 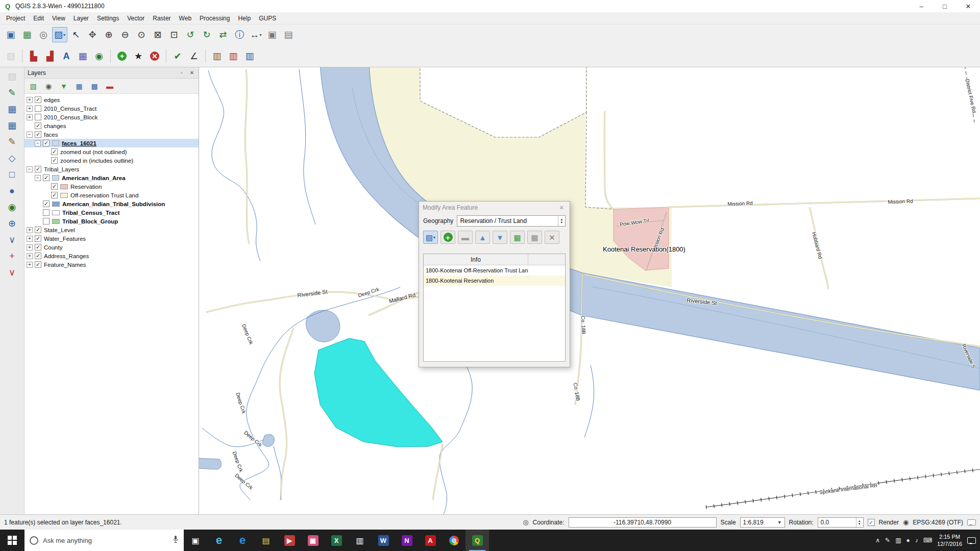 I want to click on vertex-v-tool-button: ∨, so click(x=12, y=240).